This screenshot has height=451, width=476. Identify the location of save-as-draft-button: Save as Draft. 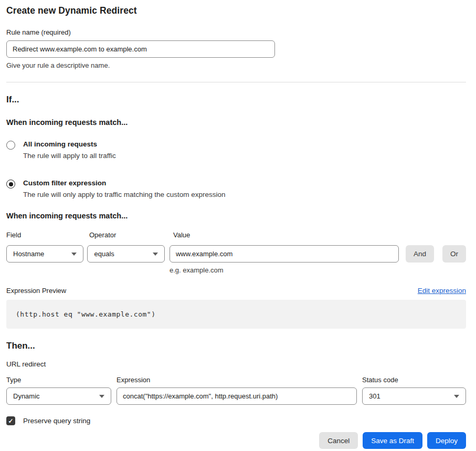
(393, 440).